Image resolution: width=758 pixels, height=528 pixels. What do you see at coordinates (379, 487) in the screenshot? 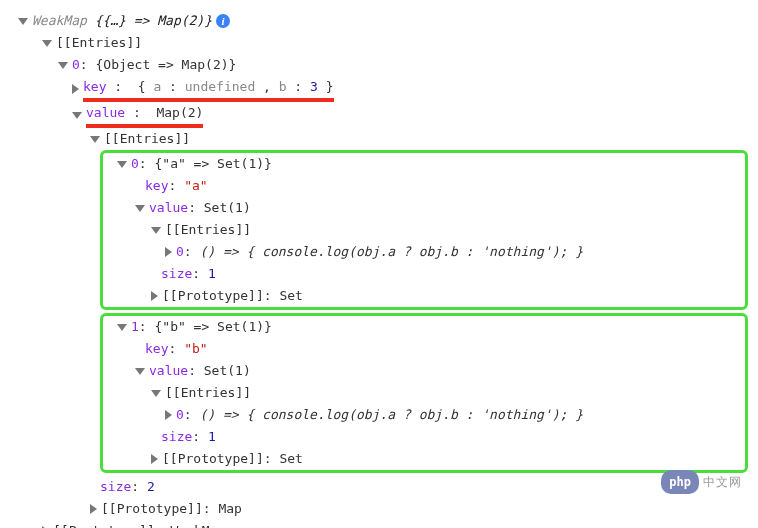
I see `map-size: size : 2` at bounding box center [379, 487].